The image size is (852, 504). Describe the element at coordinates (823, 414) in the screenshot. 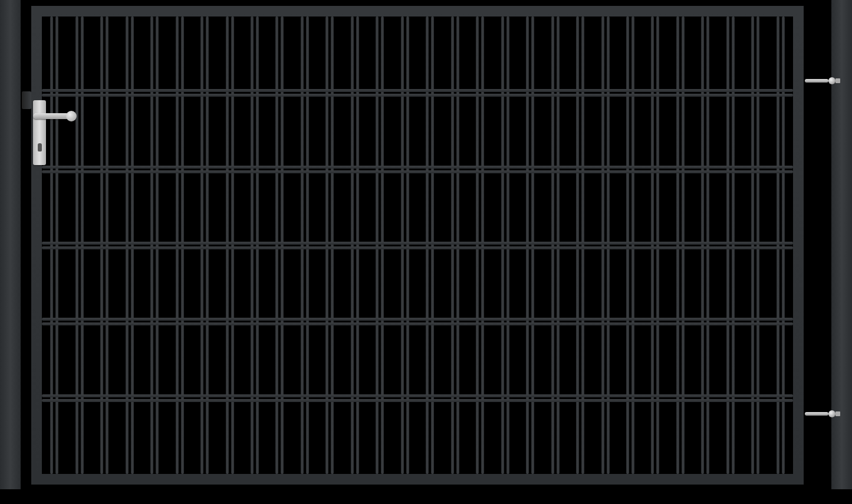

I see `hinge-bottom` at that location.